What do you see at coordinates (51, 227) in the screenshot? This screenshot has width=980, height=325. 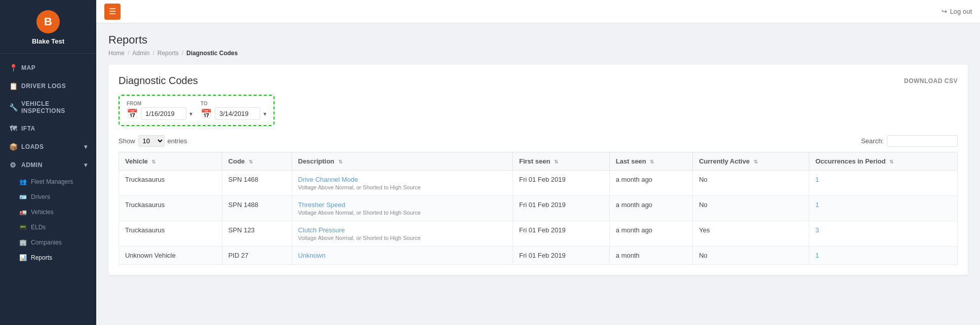 I see `sidebar-item-elds: 📟 ELDs` at bounding box center [51, 227].